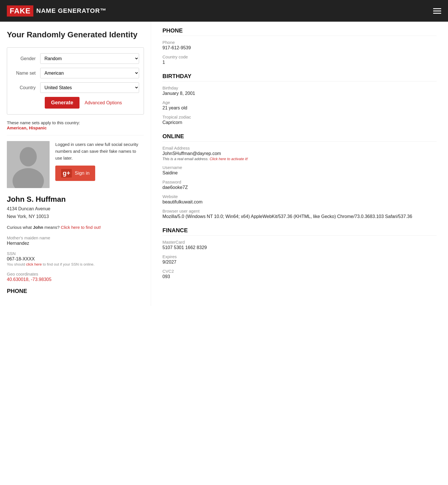 The image size is (448, 485). What do you see at coordinates (300, 77) in the screenshot?
I see `birthday-section-title: BIRTHDAY` at bounding box center [300, 77].